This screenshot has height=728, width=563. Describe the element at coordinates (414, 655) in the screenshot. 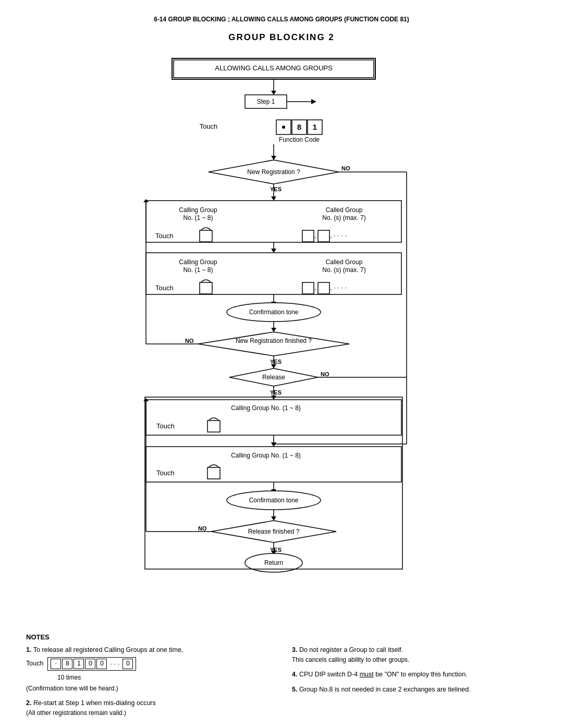

I see `note-3: 3. Do not register a Group to call itsel…` at that location.